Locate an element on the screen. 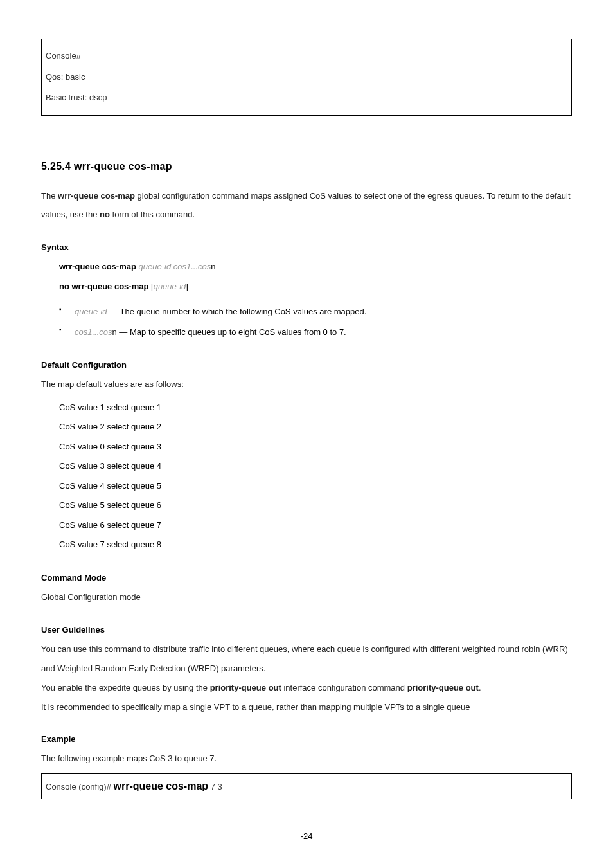 This screenshot has width=613, height=868. text: interface configuration command is located at coordinates (344, 688).